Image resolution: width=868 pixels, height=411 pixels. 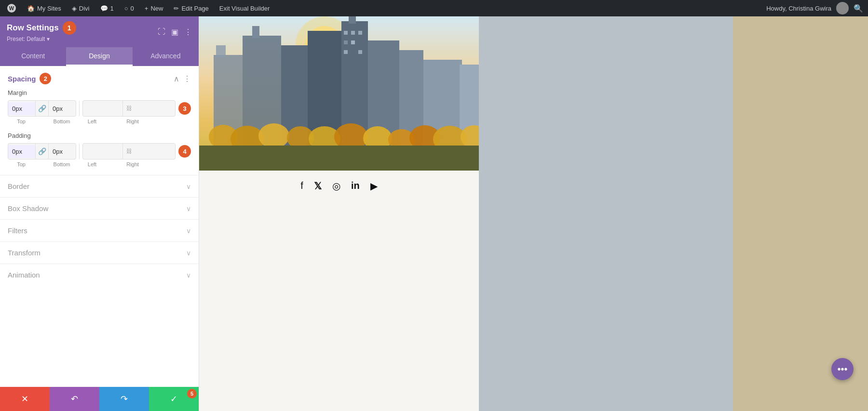 I want to click on wp-logo-item: W, so click(x=12, y=8).